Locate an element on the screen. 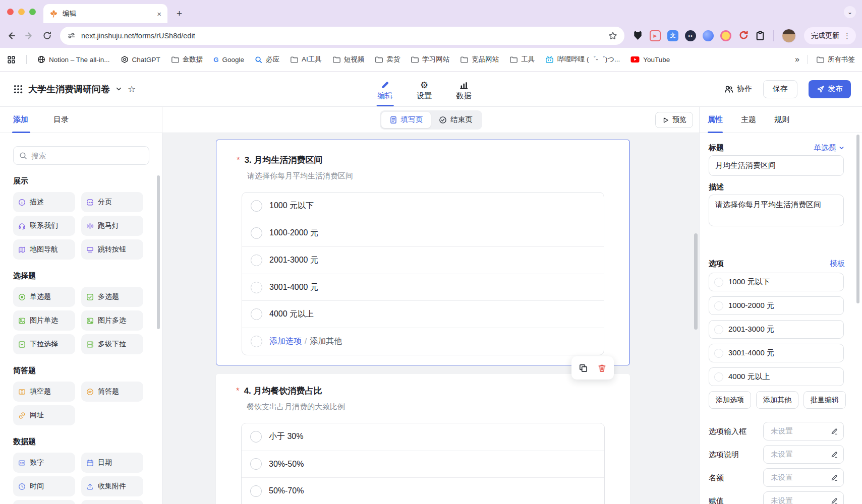 The image size is (862, 504). field-item-dropdown: 下拉选择 is located at coordinates (44, 344).